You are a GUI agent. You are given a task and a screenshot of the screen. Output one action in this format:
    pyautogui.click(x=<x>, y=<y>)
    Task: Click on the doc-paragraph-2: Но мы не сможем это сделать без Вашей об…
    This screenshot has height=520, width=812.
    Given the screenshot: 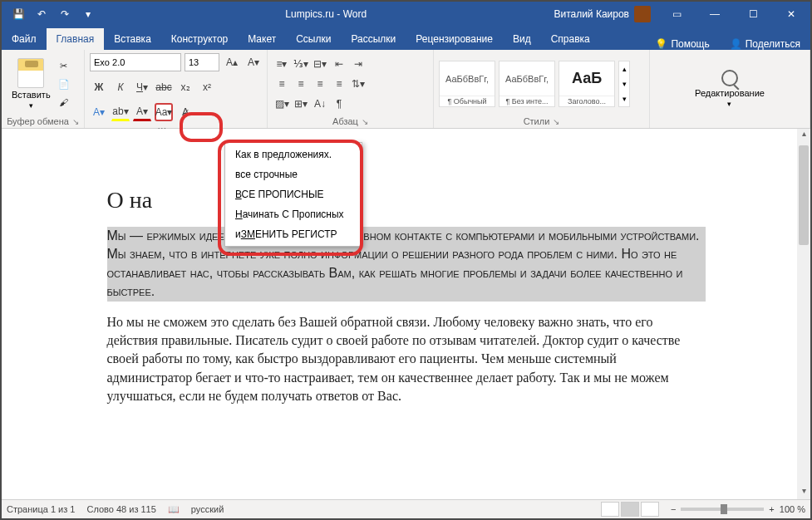 What is the action you would take?
    pyautogui.click(x=406, y=360)
    